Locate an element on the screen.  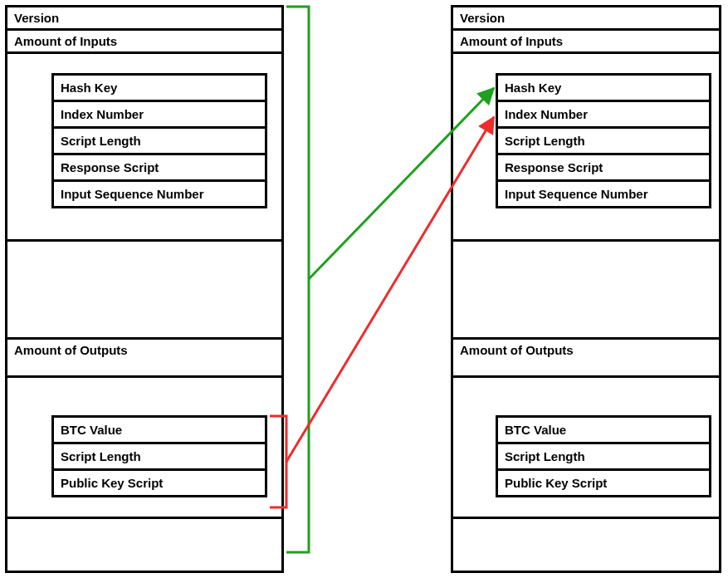
left-amount-outputs-row: Amount of Outputs is located at coordinates (144, 359).